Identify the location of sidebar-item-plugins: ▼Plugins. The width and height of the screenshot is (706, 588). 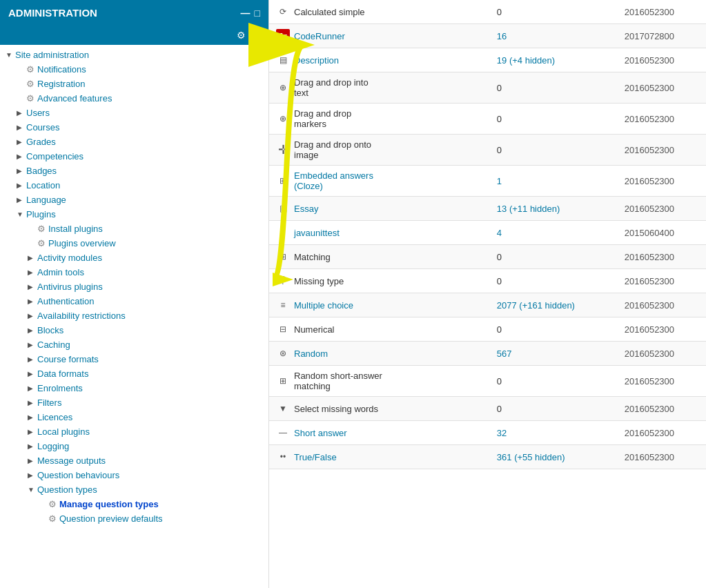
(134, 214).